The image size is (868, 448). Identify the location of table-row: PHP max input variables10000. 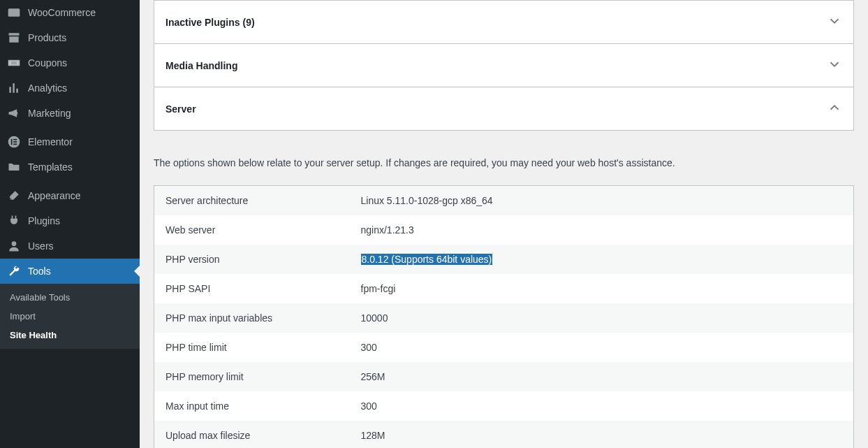
(504, 318).